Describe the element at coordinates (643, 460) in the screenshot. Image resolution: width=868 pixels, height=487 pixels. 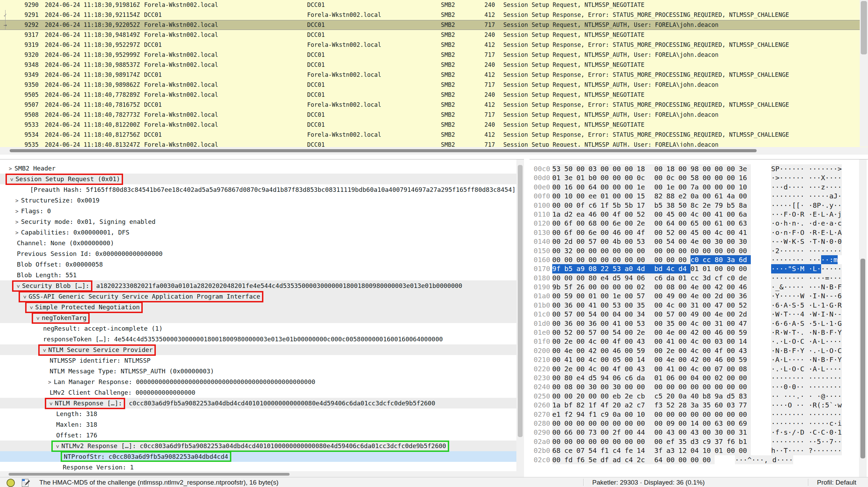
I see `hex-byte: 2c` at that location.